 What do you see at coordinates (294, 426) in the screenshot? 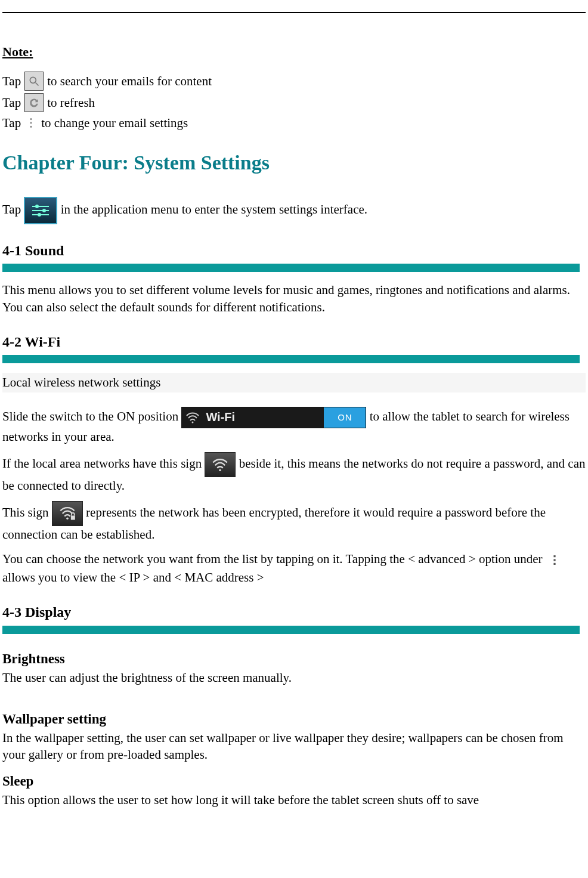
I see `wifi-paragraph-1: Slide the switch to the ON position Wi-F…` at bounding box center [294, 426].